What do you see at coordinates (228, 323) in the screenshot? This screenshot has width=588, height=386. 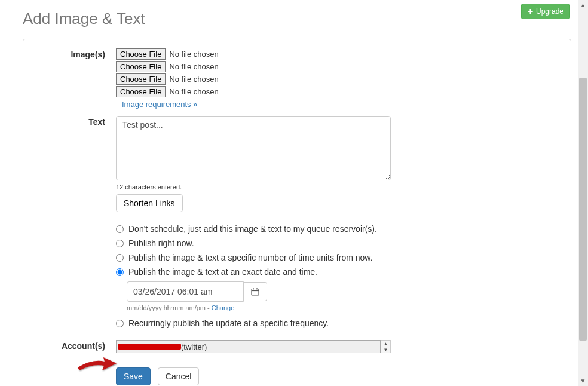 I see `schedule-option-label: Recurringly publish the update at a spec…` at bounding box center [228, 323].